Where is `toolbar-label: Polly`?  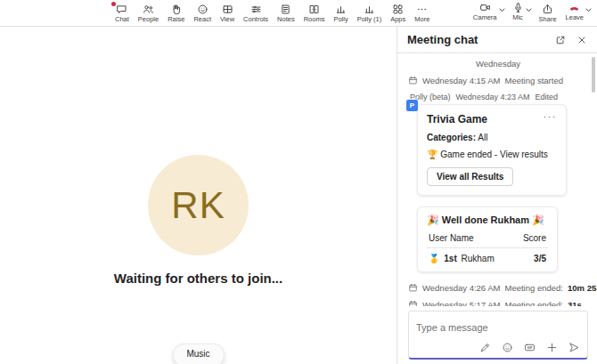 toolbar-label: Polly is located at coordinates (340, 20).